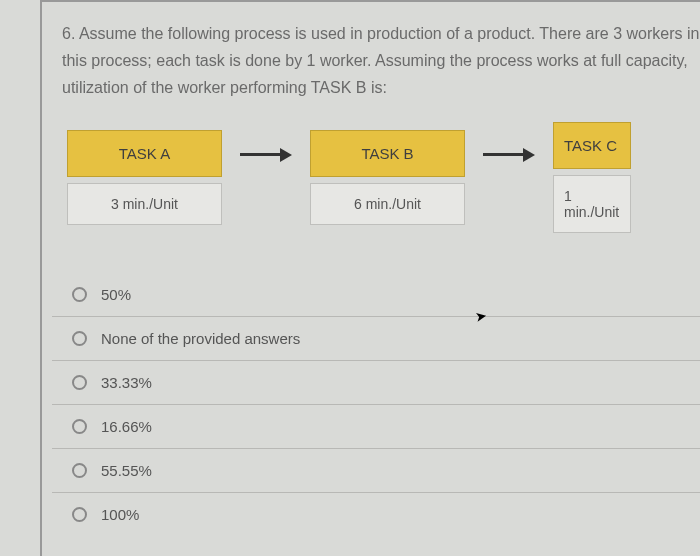 The height and width of the screenshot is (556, 700). I want to click on option-row: 16.66%, so click(376, 427).